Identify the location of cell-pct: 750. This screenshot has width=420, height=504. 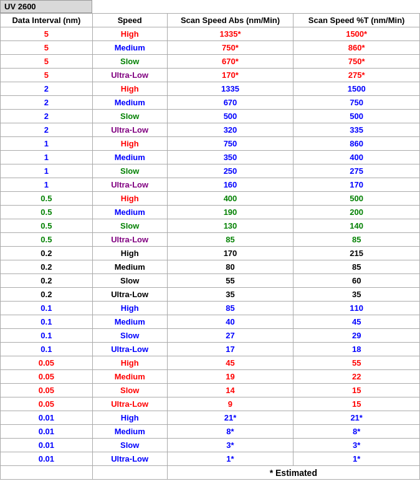
(356, 103).